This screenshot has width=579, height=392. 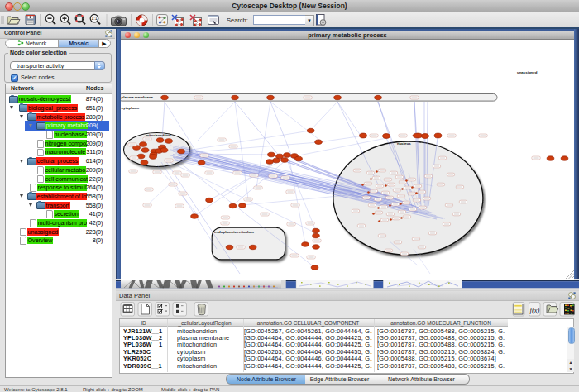 What do you see at coordinates (94, 18) in the screenshot?
I see `svg-text: 1:1` at bounding box center [94, 18].